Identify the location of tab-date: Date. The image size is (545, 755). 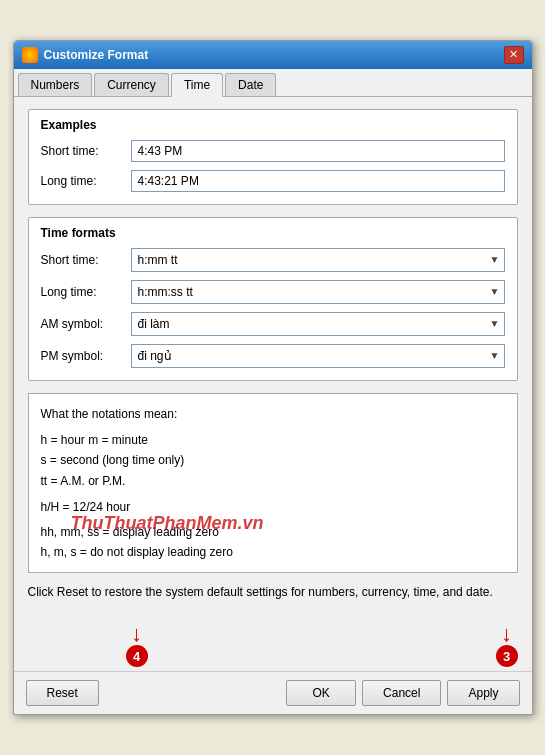
(250, 84).